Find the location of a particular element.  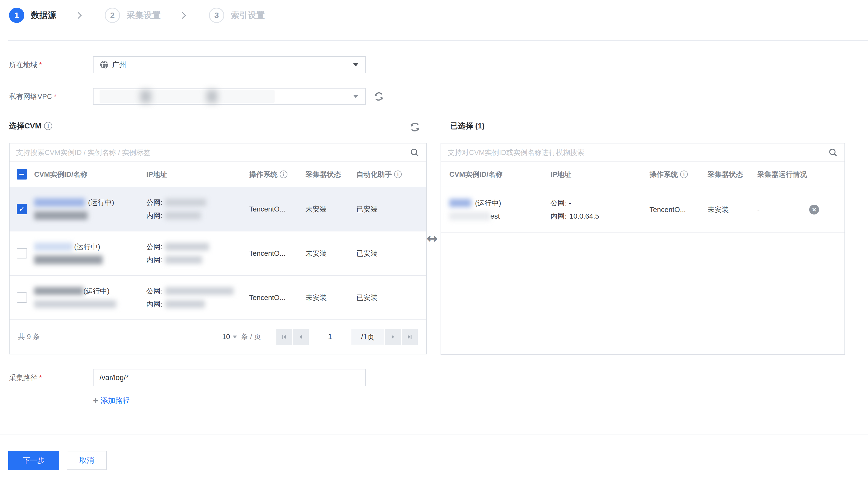

table-row: (运行中) est 公网: - 内网:10.0.64.5 TencentO...… is located at coordinates (643, 210).